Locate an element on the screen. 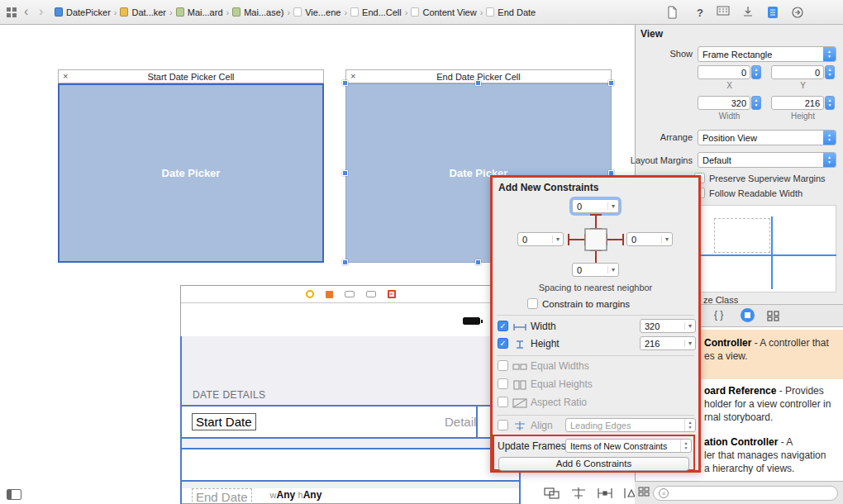 The width and height of the screenshot is (843, 504). start-cell-titlebar: × Start Date Picker Cell is located at coordinates (191, 76).